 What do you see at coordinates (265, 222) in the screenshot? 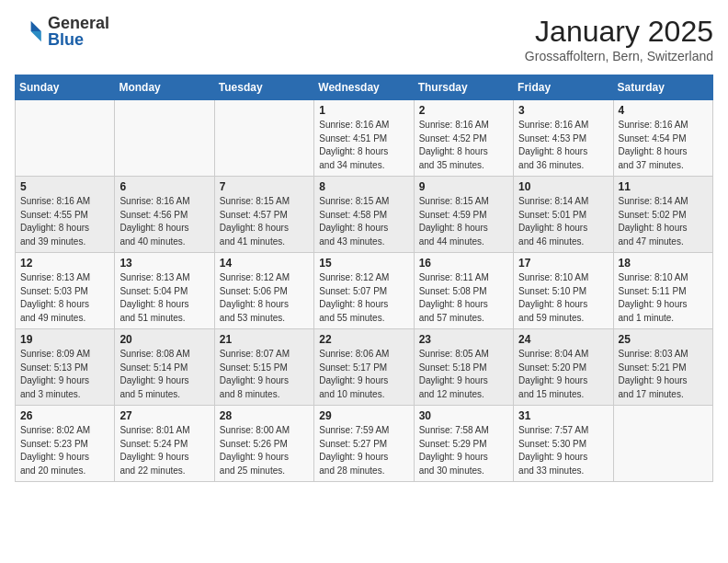
I see `day-info: Sunrise: 8:15 AM Sunset: 4:57 PM Dayligh…` at bounding box center [265, 222].